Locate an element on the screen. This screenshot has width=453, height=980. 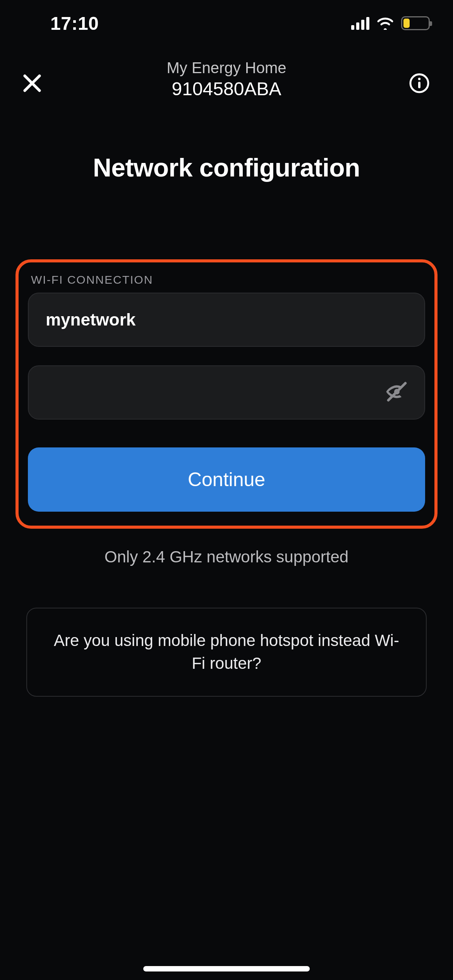
ssid-input is located at coordinates (226, 320).